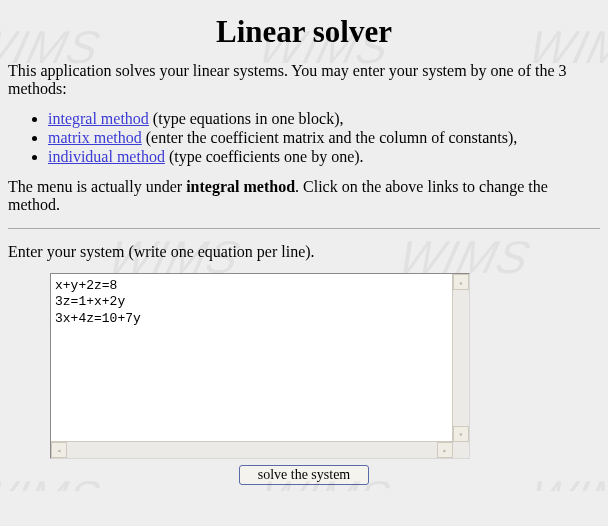  I want to click on current-method-text: The menu is actually under integral meth…, so click(304, 196).